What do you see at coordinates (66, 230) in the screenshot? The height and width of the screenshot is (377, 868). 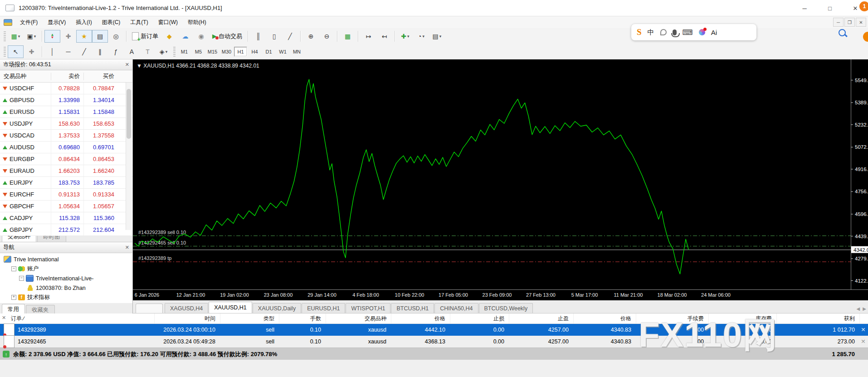 I see `market-watch-row-gbpjpy: GBPJPY212.572212.604` at bounding box center [66, 230].